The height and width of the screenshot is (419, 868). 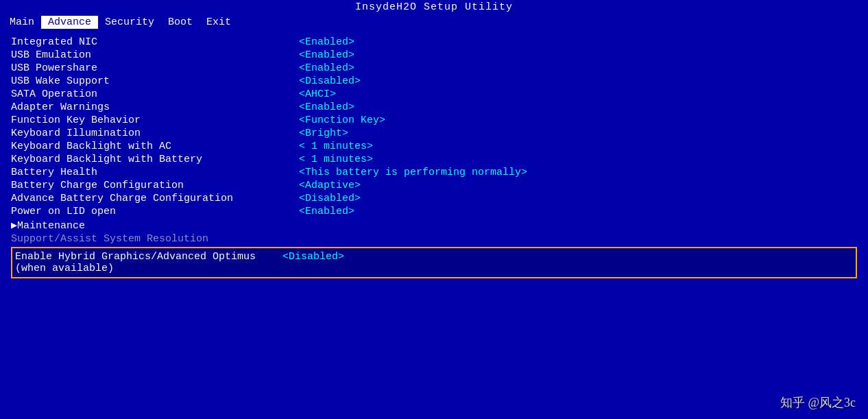 I want to click on partial-row: Support/Assist System Resolution, so click(x=434, y=239).